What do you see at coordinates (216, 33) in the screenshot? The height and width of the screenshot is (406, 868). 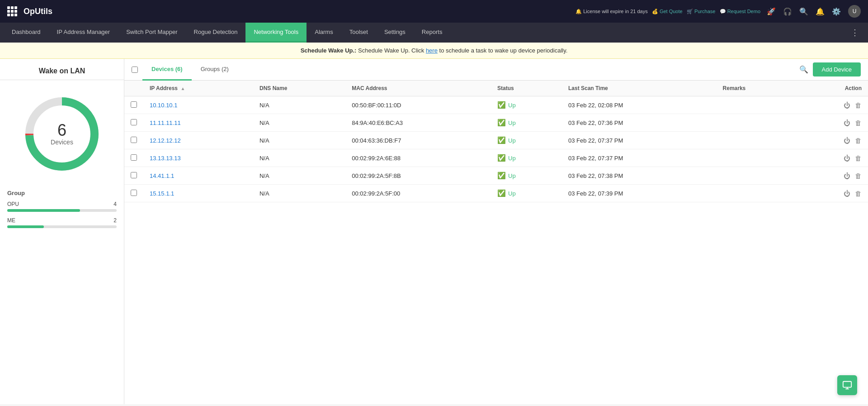 I see `nav-rogue-detection: Rogue Detection` at bounding box center [216, 33].